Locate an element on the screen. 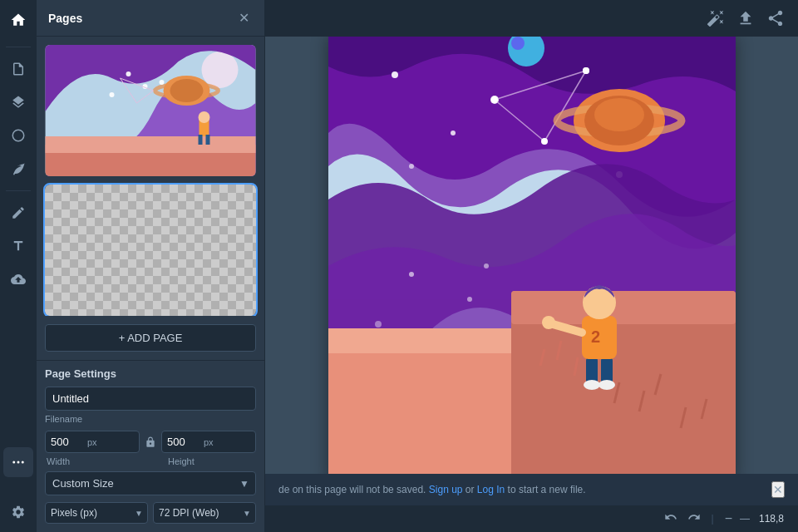  settings-icon is located at coordinates (18, 512).